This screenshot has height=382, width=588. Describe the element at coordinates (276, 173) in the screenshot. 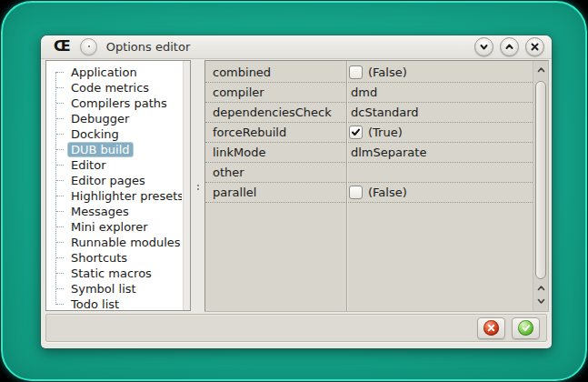

I see `property-name: other` at that location.